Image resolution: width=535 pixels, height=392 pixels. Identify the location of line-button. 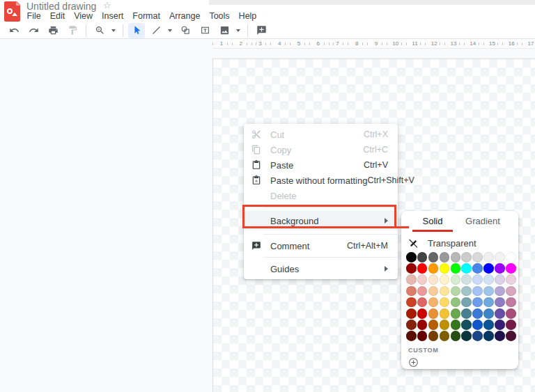
(156, 31).